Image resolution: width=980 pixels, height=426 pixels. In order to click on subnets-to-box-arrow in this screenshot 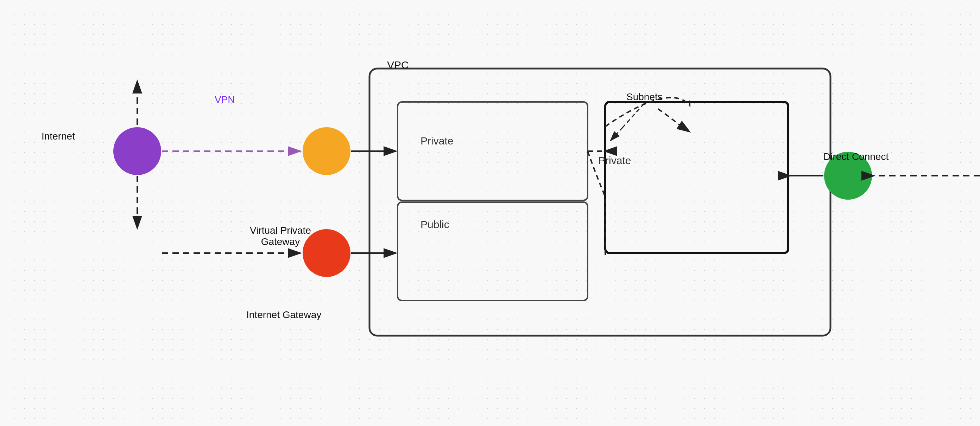, I will do `click(674, 120)`.